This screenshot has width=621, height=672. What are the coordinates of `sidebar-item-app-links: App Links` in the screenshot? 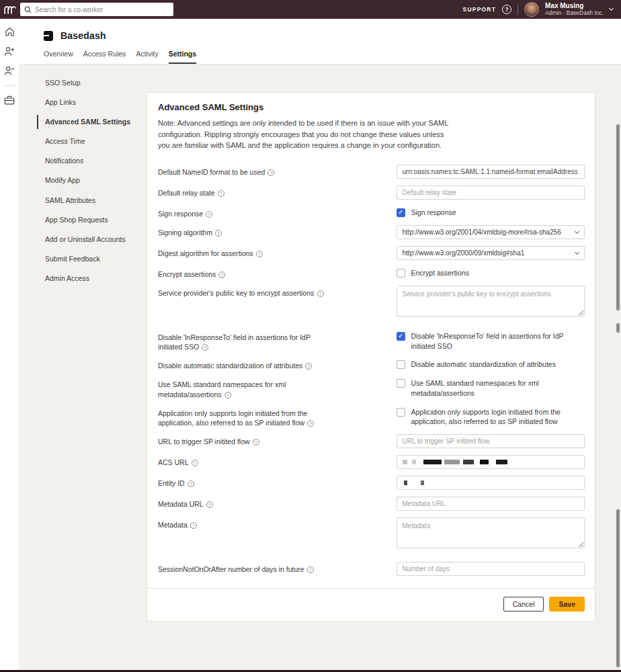 It's located at (91, 102).